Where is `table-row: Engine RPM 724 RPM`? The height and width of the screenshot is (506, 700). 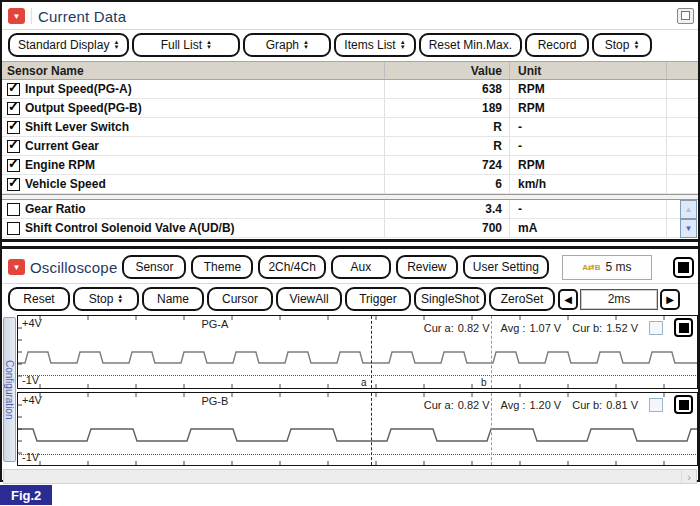
table-row: Engine RPM 724 RPM is located at coordinates (350, 166).